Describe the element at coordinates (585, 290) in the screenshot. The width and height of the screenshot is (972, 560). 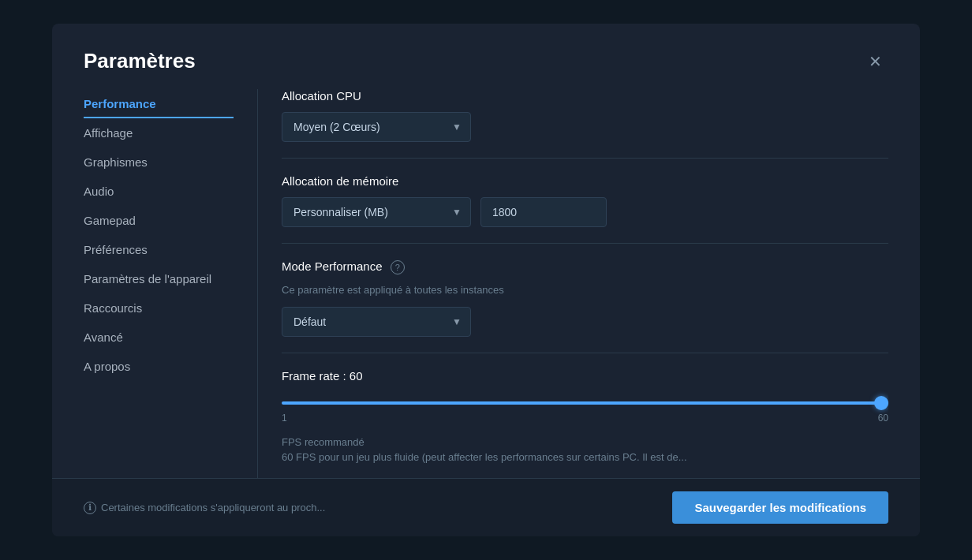
I see `mode-subtitle: Ce paramètre est appliqué à toutes les i…` at that location.